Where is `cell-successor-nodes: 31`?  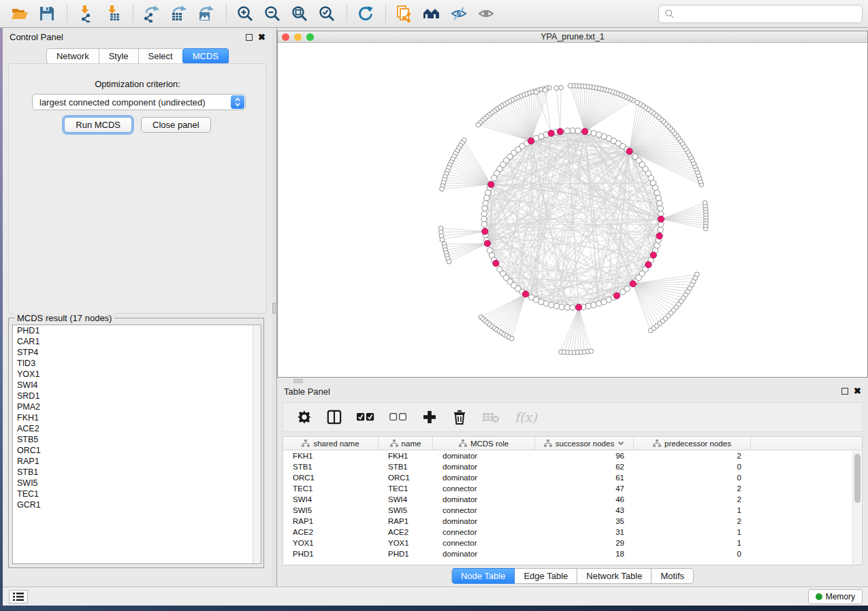 cell-successor-nodes: 31 is located at coordinates (584, 532).